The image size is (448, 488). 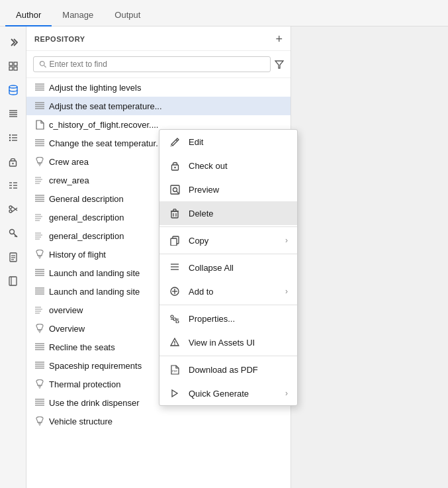 What do you see at coordinates (224, 13) in the screenshot?
I see `top-tabs: Author Manage Output` at bounding box center [224, 13].